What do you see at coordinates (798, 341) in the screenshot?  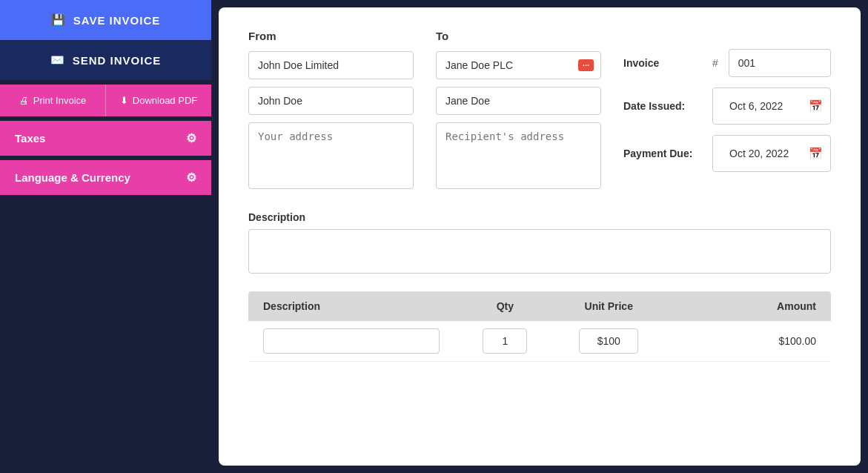 I see `row-amount-value: $100.00` at bounding box center [798, 341].